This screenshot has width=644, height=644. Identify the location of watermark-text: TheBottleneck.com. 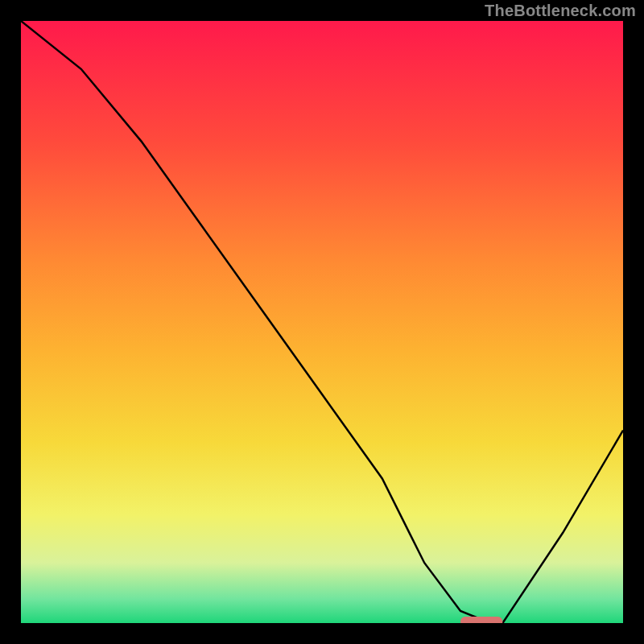
(560, 11).